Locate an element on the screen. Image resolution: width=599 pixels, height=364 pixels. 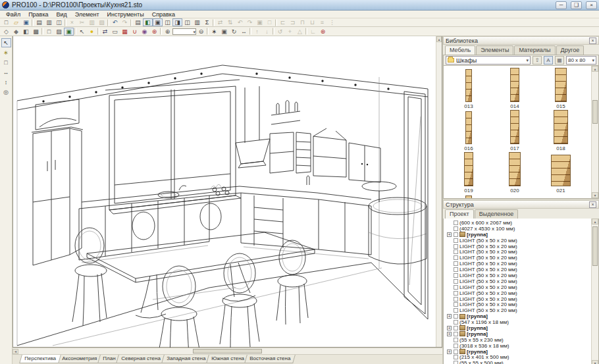
toolbar-button: ⊛ is located at coordinates (323, 32).